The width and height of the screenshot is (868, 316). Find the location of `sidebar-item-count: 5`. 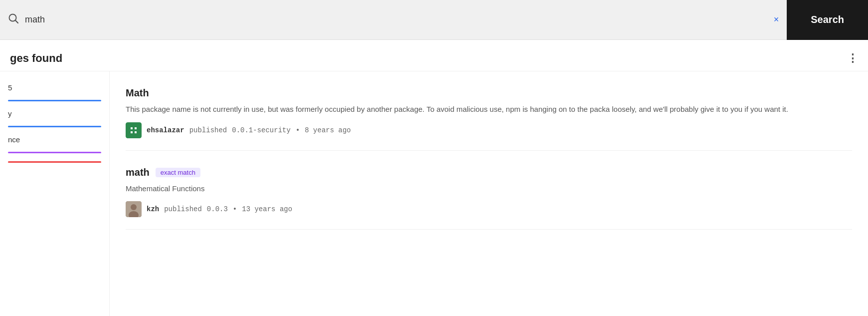

sidebar-item-count: 5 is located at coordinates (55, 88).